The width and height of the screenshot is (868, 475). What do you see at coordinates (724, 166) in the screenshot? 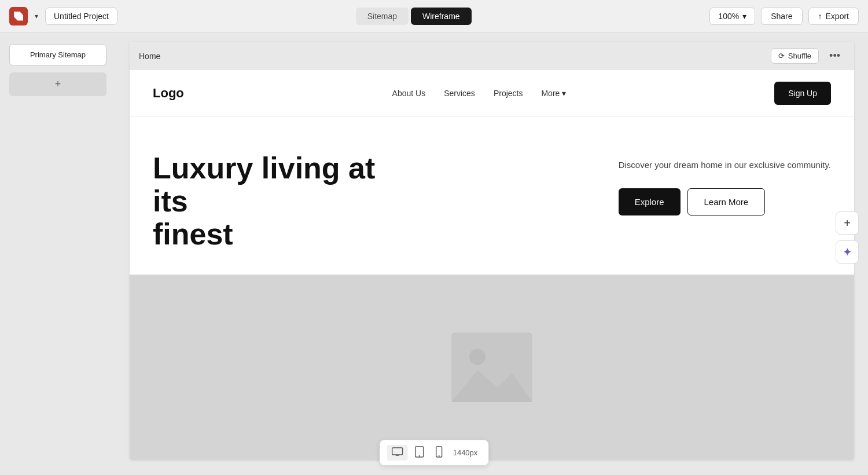
I see `hero-subtitle: Discover your dream home in our exclusiv…` at bounding box center [724, 166].